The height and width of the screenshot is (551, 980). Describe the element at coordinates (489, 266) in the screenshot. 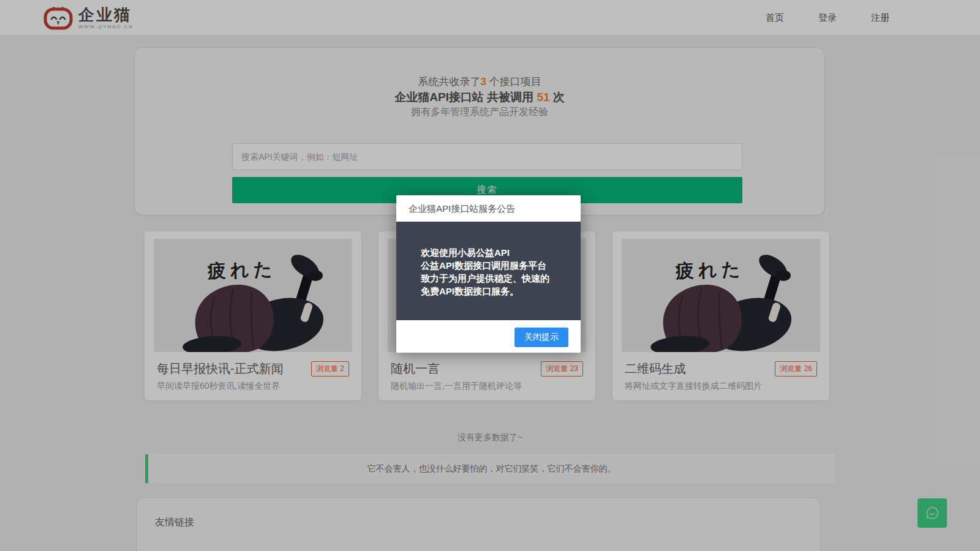

I see `modal-body-line: 公益API数据接口调用服务平台` at that location.